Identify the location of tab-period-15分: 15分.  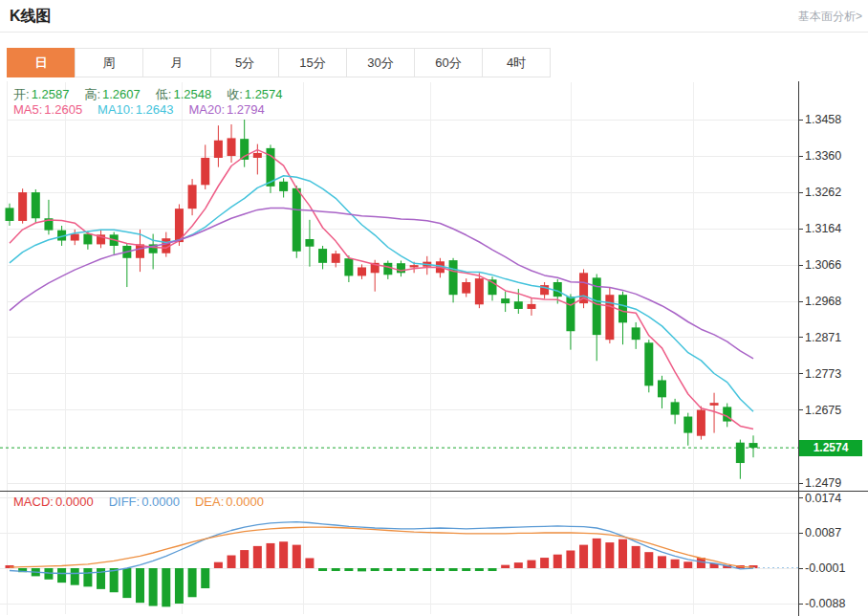
(313, 63).